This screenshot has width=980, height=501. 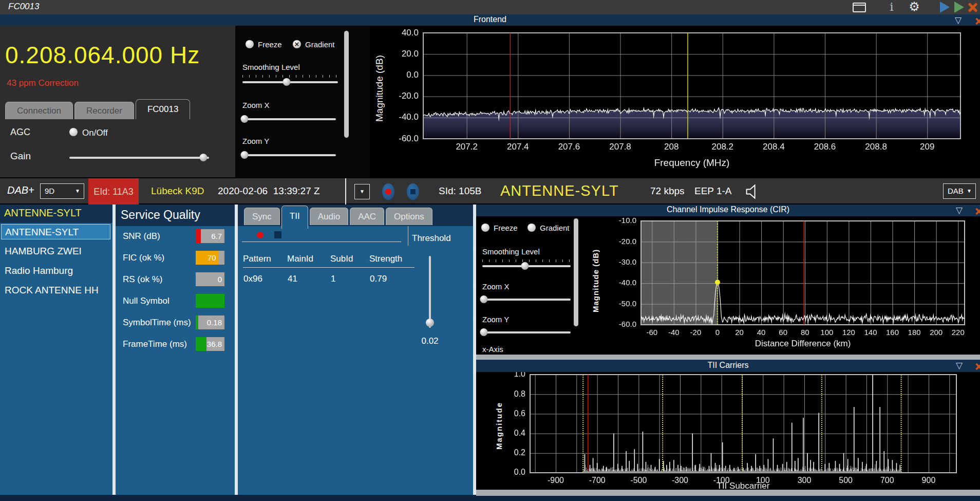 What do you see at coordinates (118, 102) in the screenshot?
I see `tuner-panel: 0.208.064.000 Hz 43 ppm Correction Conne…` at bounding box center [118, 102].